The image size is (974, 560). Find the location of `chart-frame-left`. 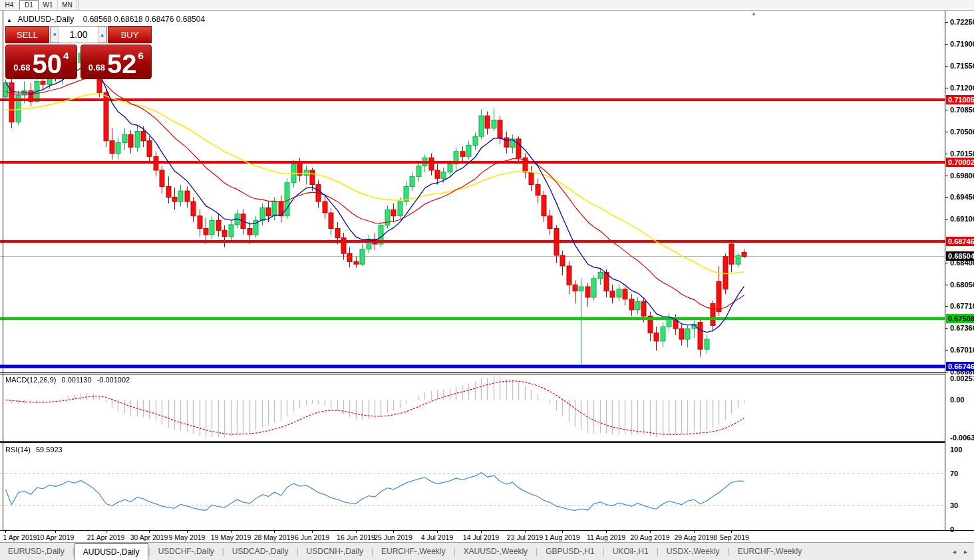

chart-frame-left is located at coordinates (3, 270).